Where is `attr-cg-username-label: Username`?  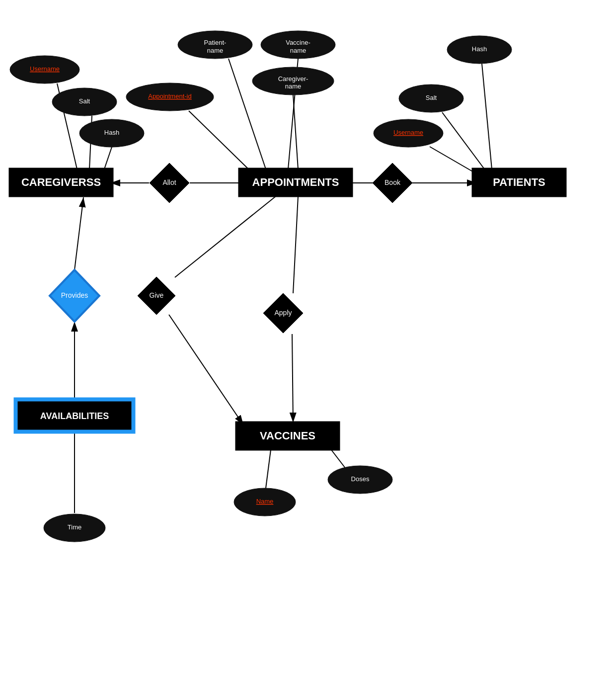 attr-cg-username-label: Username is located at coordinates (45, 69).